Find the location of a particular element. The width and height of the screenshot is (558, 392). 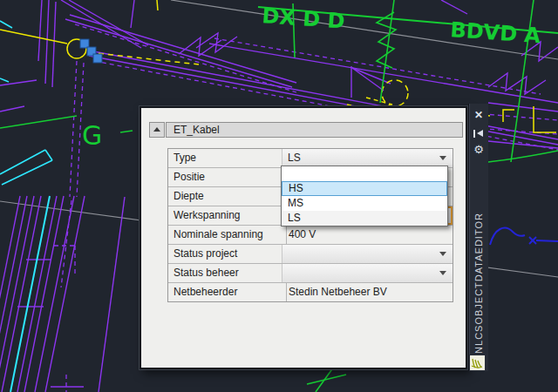

blue-cable is located at coordinates (524, 237).